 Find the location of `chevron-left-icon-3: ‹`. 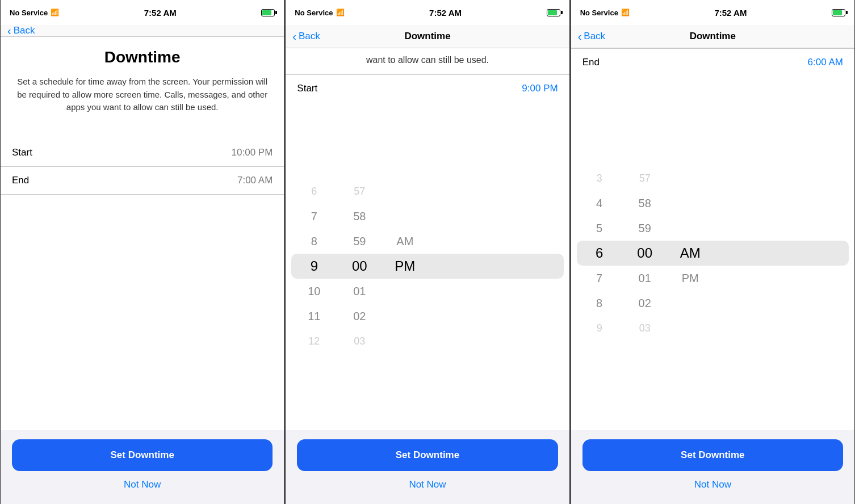

chevron-left-icon-3: ‹ is located at coordinates (580, 36).